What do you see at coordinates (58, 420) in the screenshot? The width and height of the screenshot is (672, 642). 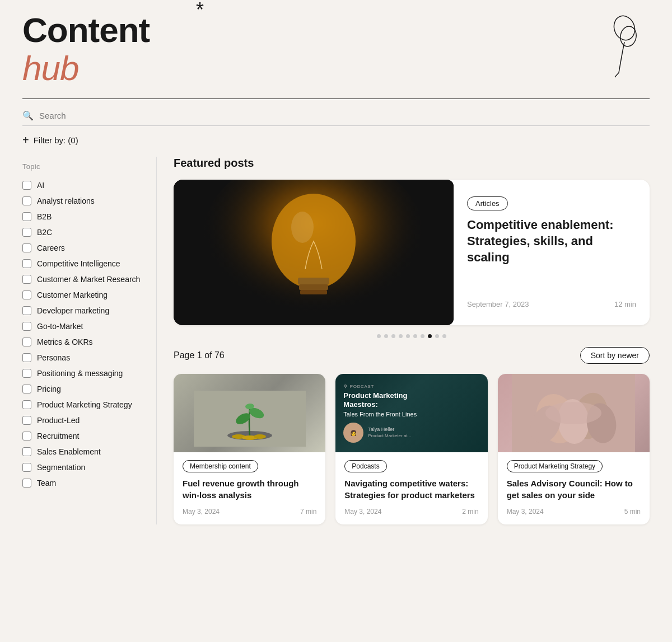 I see `sidebar-item-label-product-led: Product-Led` at bounding box center [58, 420].